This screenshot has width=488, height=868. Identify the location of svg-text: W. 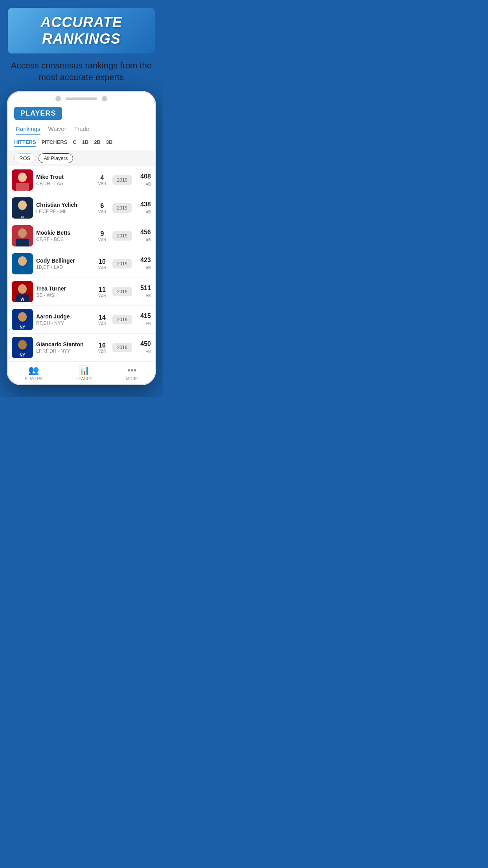
(22, 300).